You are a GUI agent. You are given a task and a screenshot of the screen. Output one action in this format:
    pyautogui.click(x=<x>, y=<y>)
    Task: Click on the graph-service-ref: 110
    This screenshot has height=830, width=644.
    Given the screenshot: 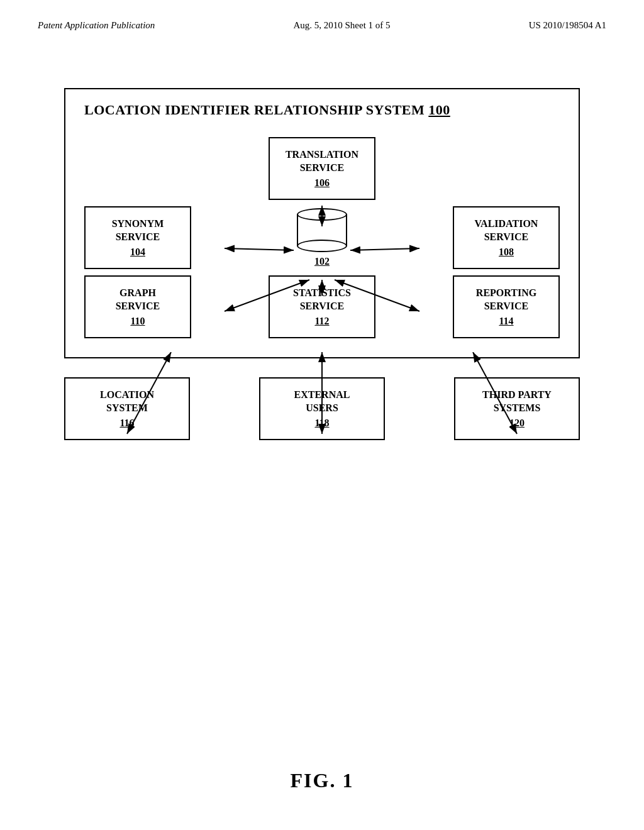 What is the action you would take?
    pyautogui.click(x=137, y=321)
    